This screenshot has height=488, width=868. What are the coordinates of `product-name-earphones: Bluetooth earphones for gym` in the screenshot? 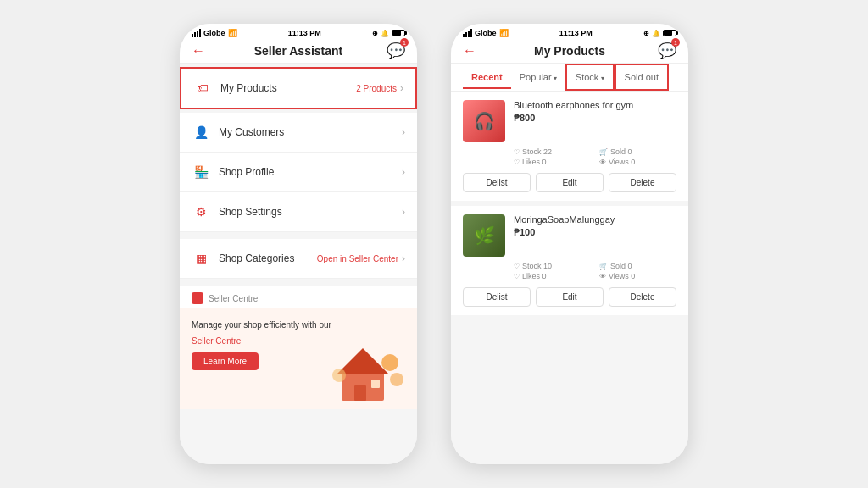 It's located at (595, 105).